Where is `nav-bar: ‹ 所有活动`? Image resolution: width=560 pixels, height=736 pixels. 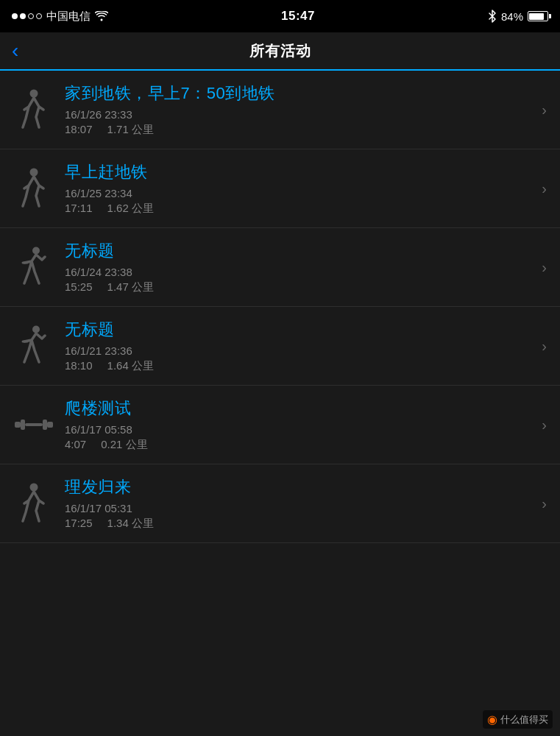 nav-bar: ‹ 所有活动 is located at coordinates (280, 52).